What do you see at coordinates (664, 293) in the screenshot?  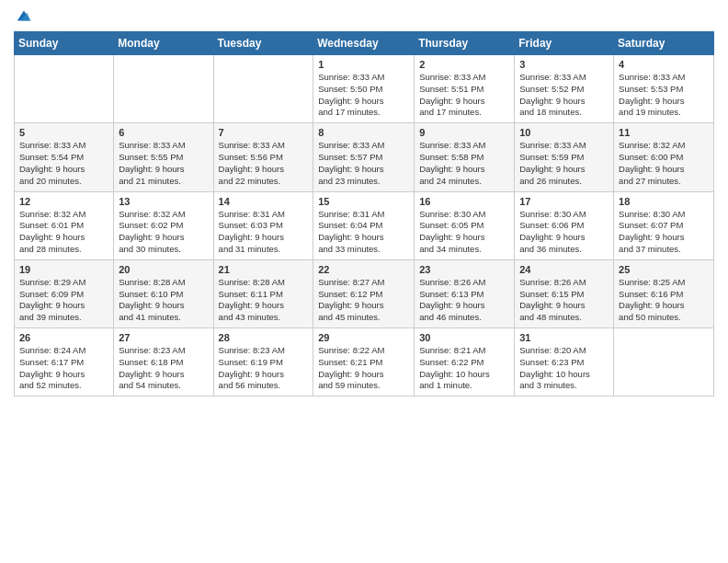 I see `day-cell-25: 25Sunrise: 8:25 AM Sunset: 6:16 PM Dayli…` at bounding box center [664, 293].